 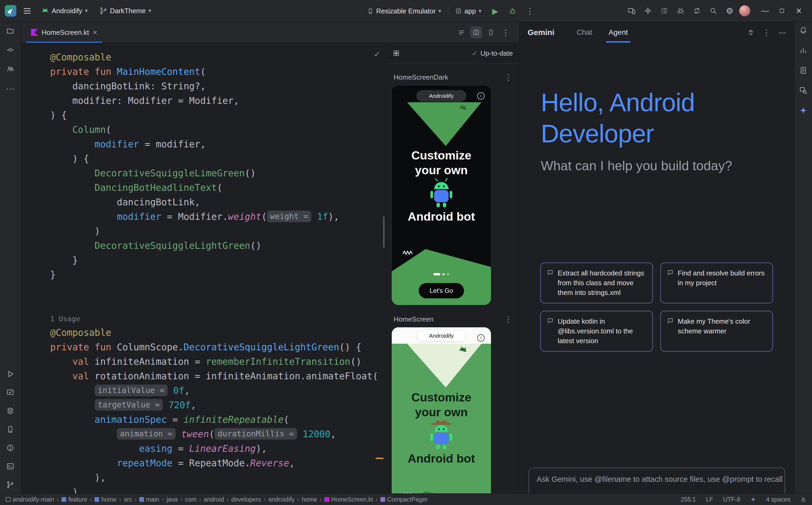 What do you see at coordinates (172, 500) in the screenshot?
I see `breadcrumb-item: java` at bounding box center [172, 500].